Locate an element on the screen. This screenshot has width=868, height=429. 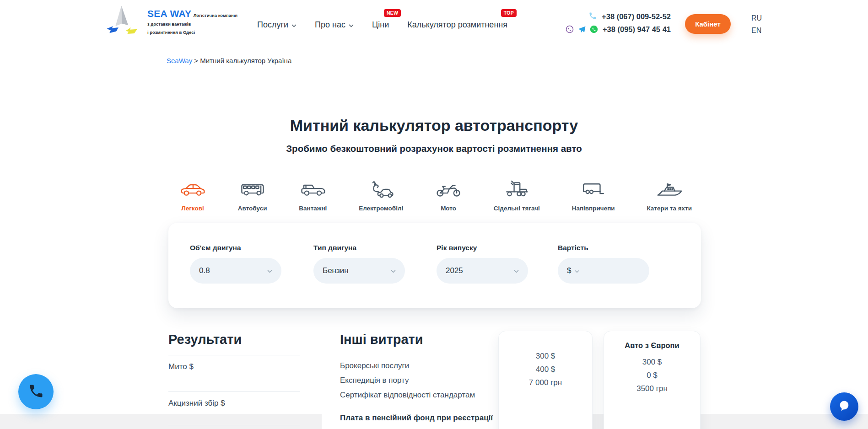
tab-buses: Автобуси is located at coordinates (253, 196).